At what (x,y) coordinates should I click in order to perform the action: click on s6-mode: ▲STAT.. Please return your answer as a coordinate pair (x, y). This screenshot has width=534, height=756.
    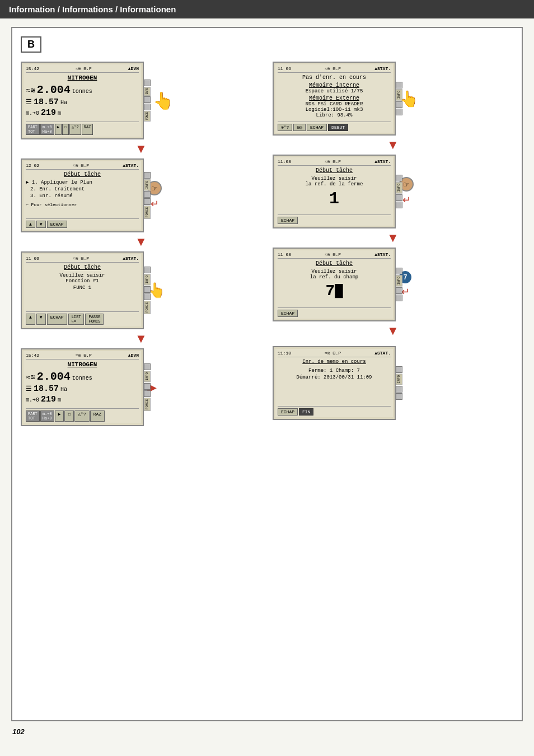
    Looking at the image, I should click on (383, 254).